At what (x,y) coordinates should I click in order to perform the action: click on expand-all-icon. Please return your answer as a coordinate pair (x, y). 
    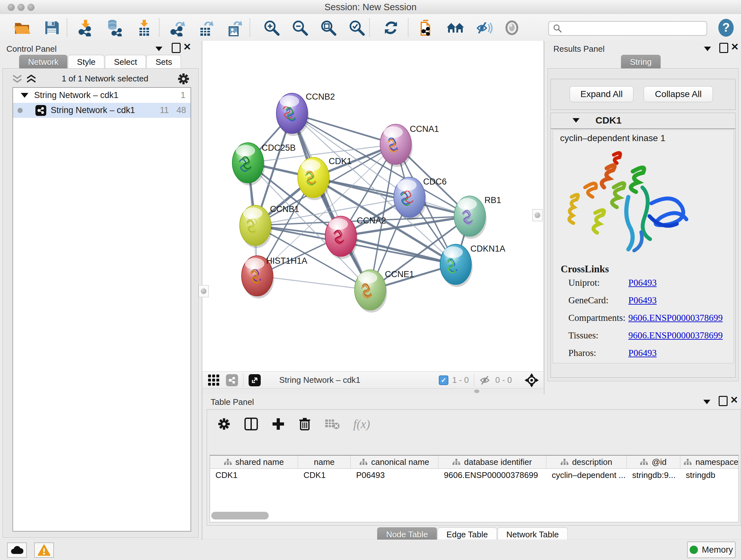
    Looking at the image, I should click on (31, 79).